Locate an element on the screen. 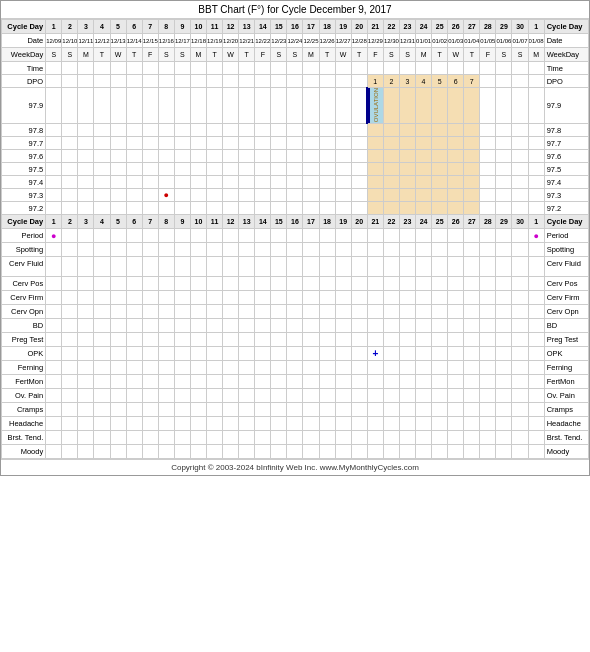 This screenshot has width=590, height=652. time-label-right: Time is located at coordinates (566, 68).